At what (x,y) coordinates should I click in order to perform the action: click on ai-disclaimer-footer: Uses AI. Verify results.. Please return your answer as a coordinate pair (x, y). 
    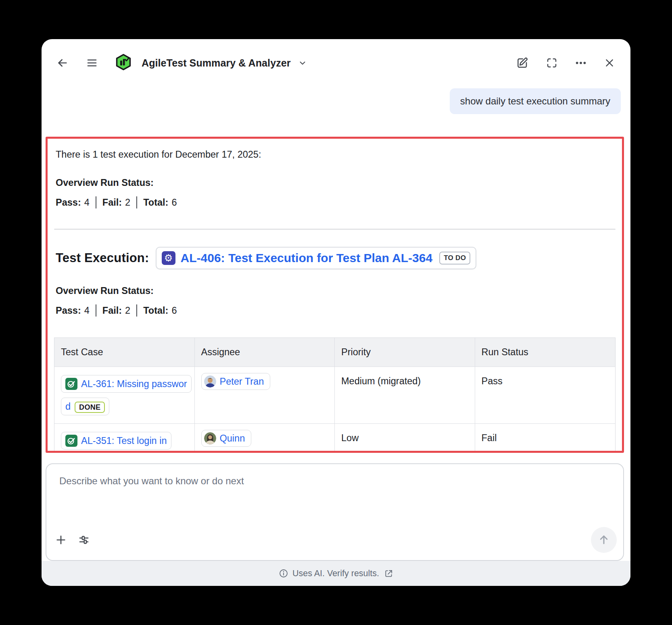
    Looking at the image, I should click on (336, 573).